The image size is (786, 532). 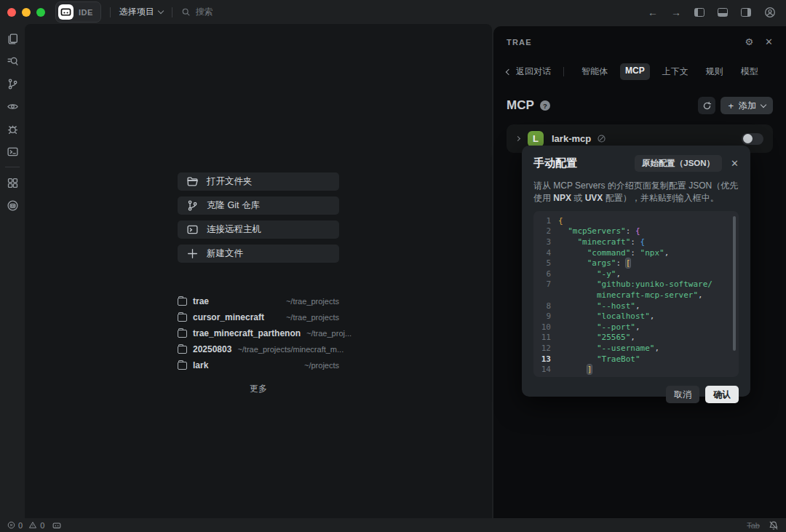 What do you see at coordinates (542, 221) in the screenshot?
I see `line-number: 1` at bounding box center [542, 221].